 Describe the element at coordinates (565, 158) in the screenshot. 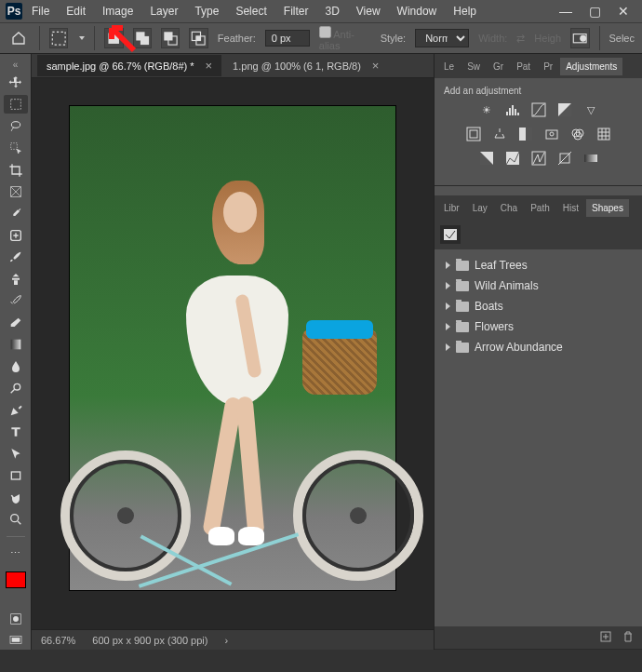

I see `selective-color-icon` at that location.